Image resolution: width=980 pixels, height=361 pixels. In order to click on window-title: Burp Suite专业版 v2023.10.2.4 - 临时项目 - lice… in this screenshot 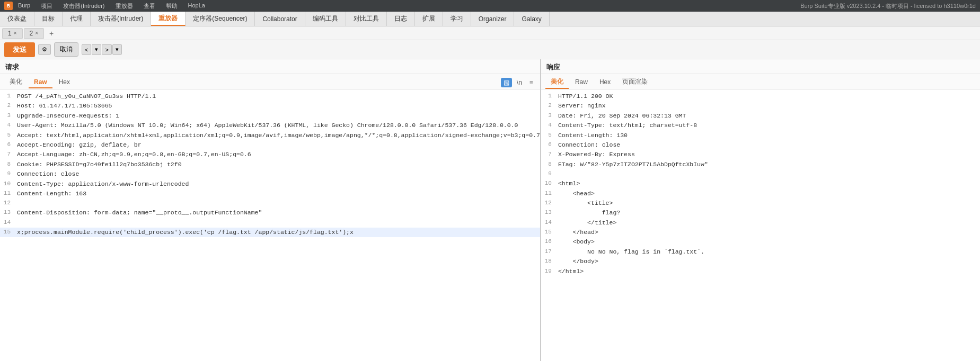, I will do `click(888, 6)`.